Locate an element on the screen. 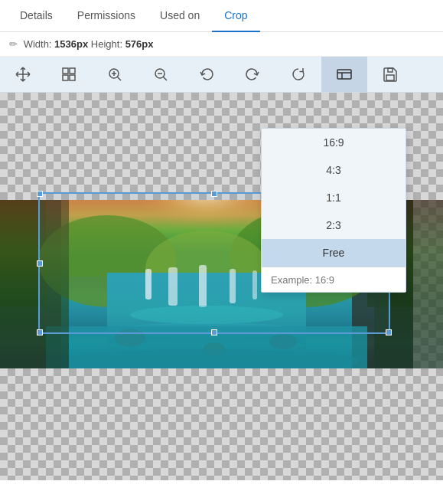 The height and width of the screenshot is (504, 443). zoom-out-button is located at coordinates (161, 74).